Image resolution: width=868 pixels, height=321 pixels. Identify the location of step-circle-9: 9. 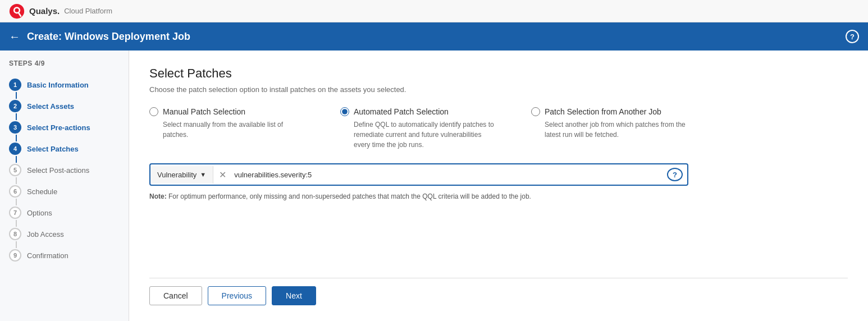
(15, 255).